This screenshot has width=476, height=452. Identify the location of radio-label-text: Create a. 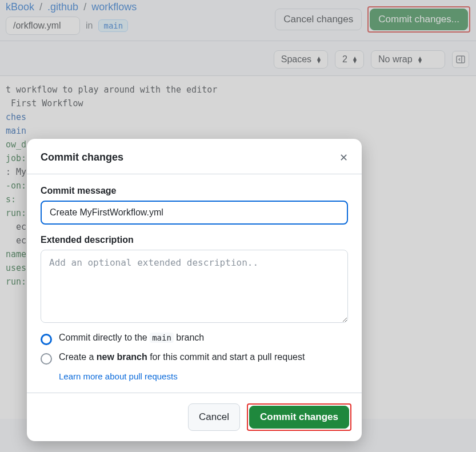
(78, 357).